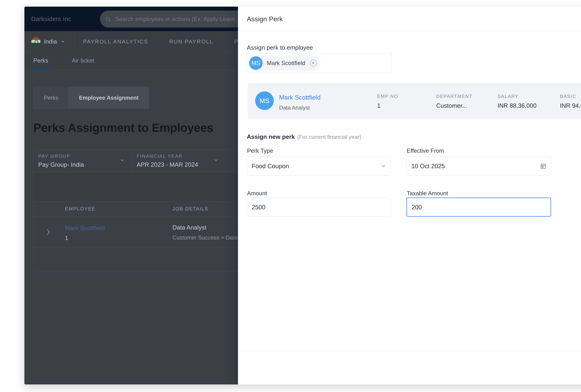 Image resolution: width=581 pixels, height=392 pixels. Describe the element at coordinates (568, 96) in the screenshot. I see `basic-label: BASIC` at that location.